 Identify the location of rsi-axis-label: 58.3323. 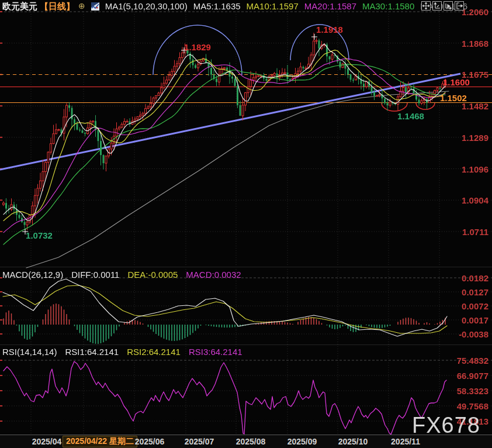
(473, 391).